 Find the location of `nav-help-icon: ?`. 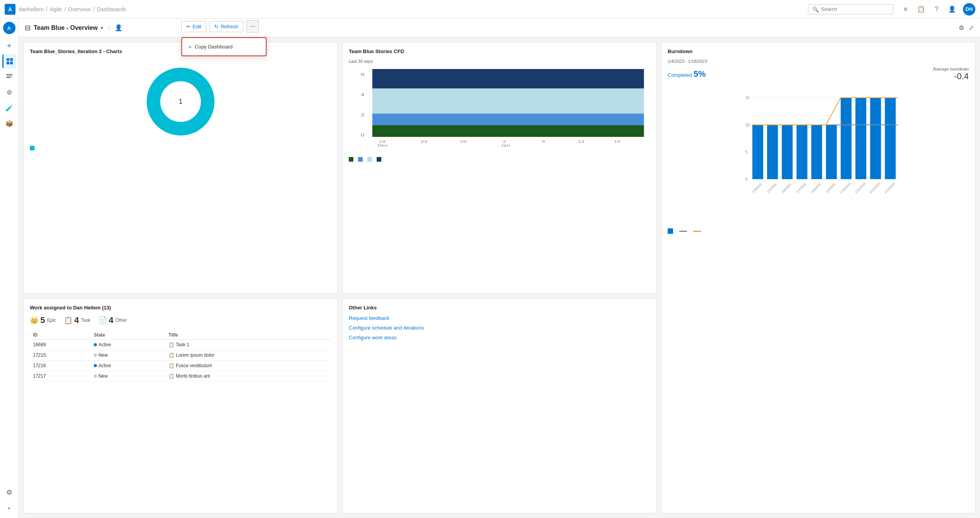

nav-help-icon: ? is located at coordinates (937, 9).